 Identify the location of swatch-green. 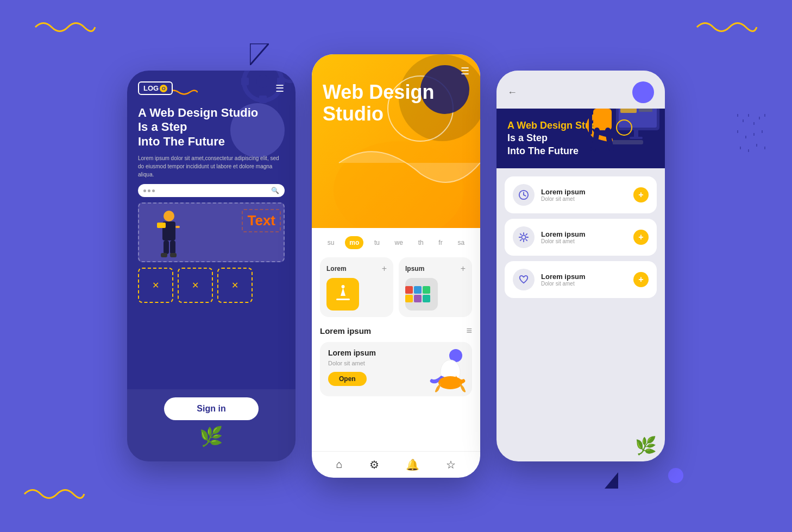
(426, 290).